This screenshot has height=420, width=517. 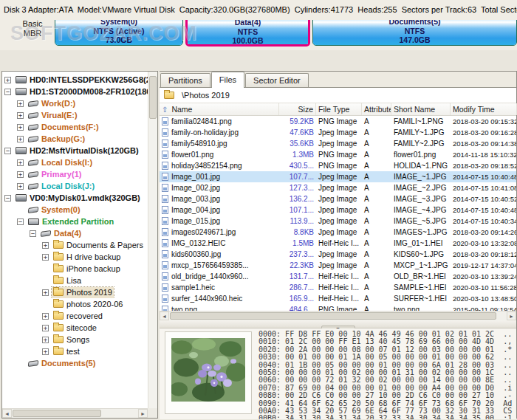 I want to click on tree-item: Documents(5), so click(x=75, y=363).